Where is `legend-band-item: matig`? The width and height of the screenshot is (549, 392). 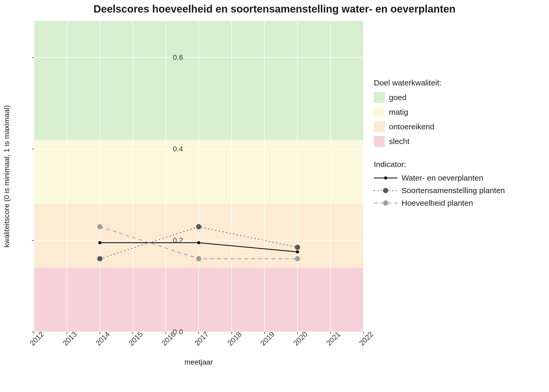
legend-band-item: matig is located at coordinates (458, 112).